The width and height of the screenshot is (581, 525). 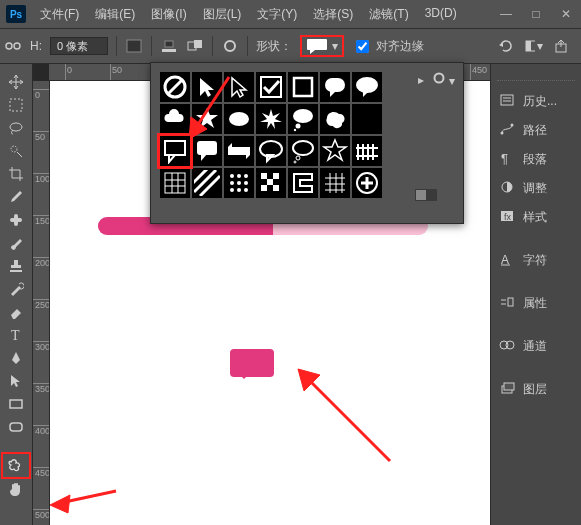 I want to click on stamp-tool, so click(x=16, y=266).